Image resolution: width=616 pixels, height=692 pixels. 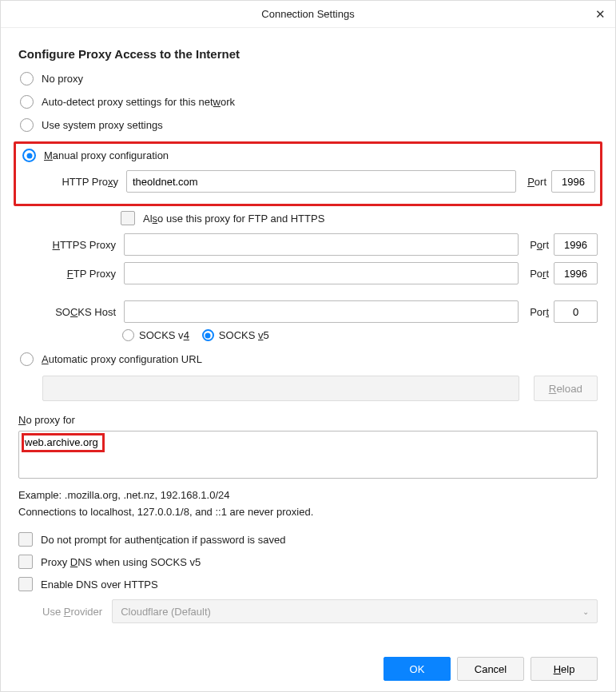 I want to click on reload-button: Reload, so click(x=566, y=388).